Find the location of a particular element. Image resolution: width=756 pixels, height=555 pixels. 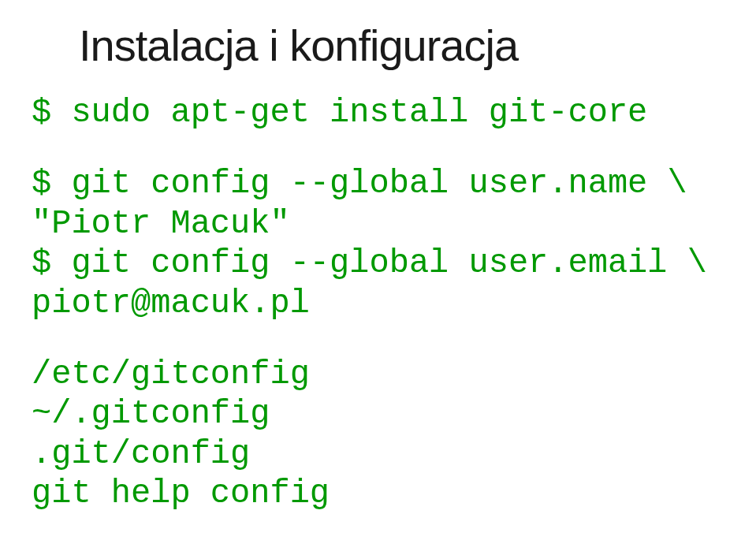

code-line: ~/.gitconfig is located at coordinates (378, 414).